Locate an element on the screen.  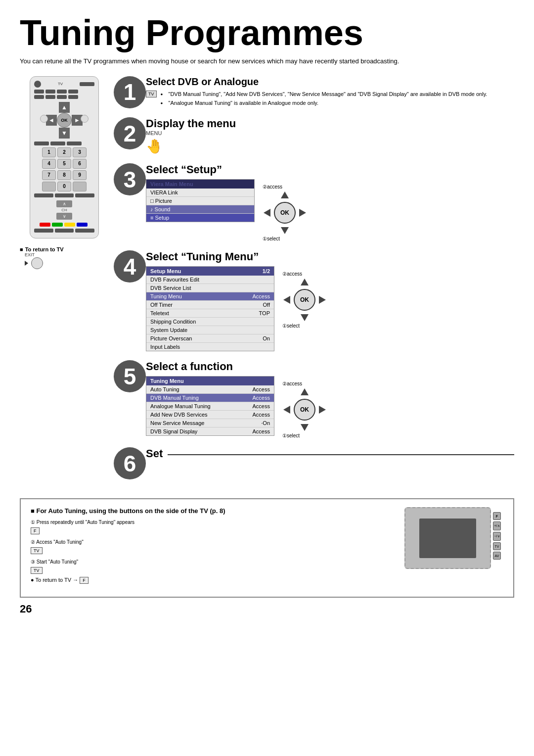
menu-item-setup: ≡ Setup is located at coordinates (200, 218).